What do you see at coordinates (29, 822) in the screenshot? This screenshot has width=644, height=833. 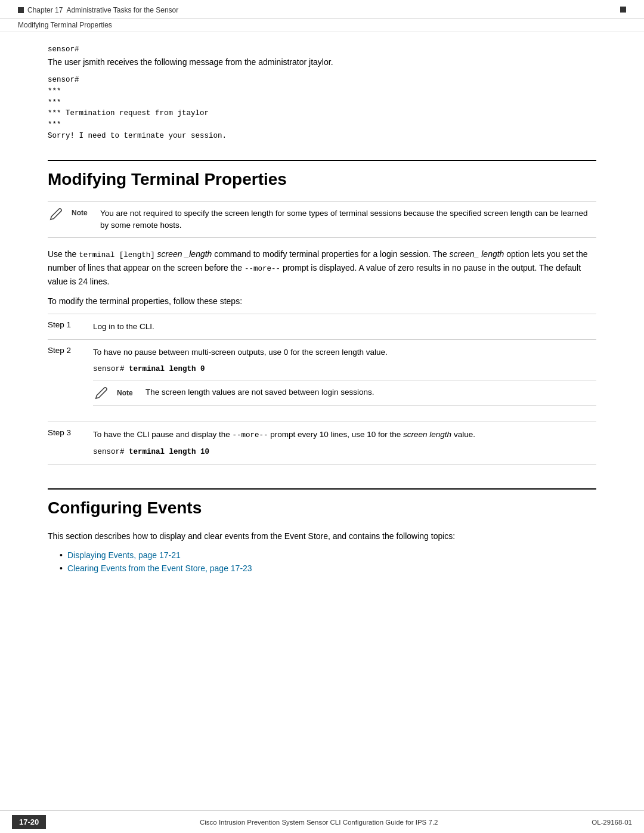 I see `footer-page-number: 17-20` at bounding box center [29, 822].